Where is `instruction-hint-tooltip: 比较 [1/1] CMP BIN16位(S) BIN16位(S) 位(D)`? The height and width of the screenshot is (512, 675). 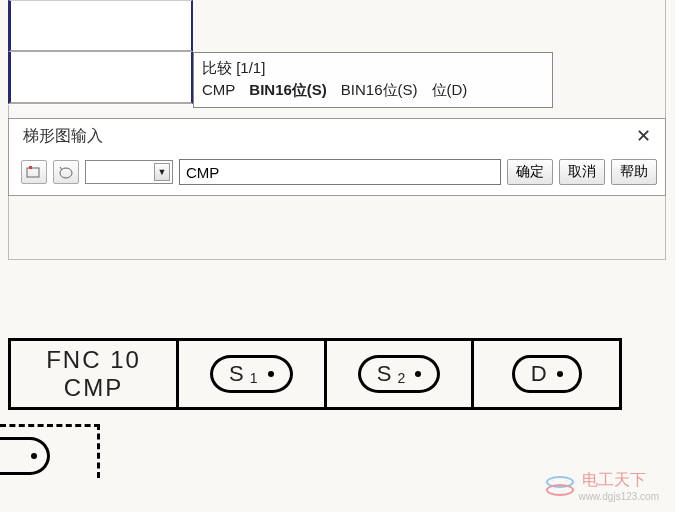 instruction-hint-tooltip: 比较 [1/1] CMP BIN16位(S) BIN16位(S) 位(D) is located at coordinates (373, 80).